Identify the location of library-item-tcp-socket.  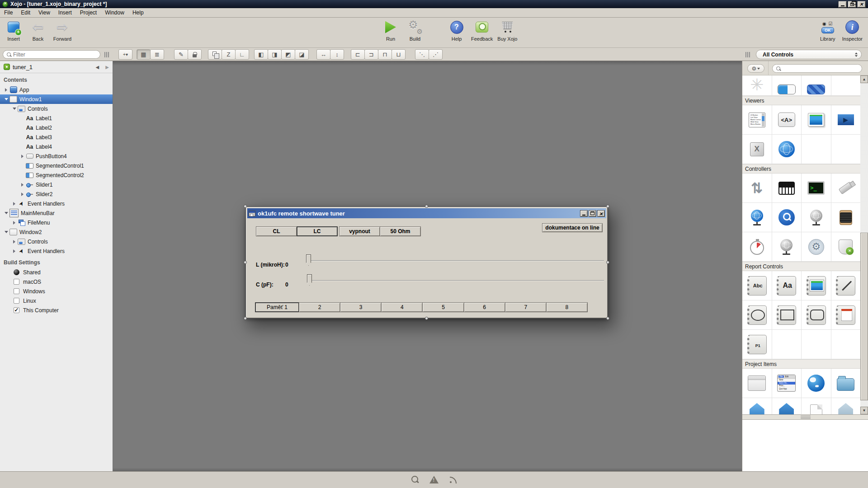
(757, 218).